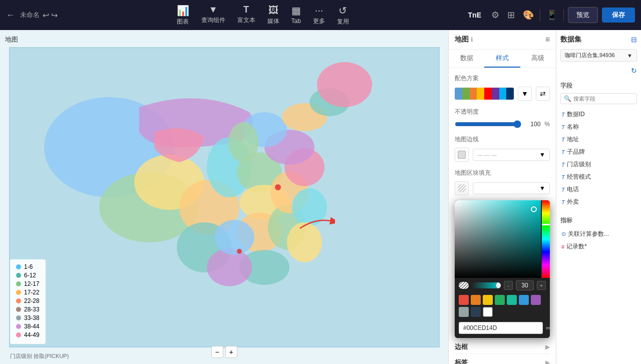 This screenshot has height=364, width=641. Describe the element at coordinates (273, 15) in the screenshot. I see `toolbar-item-media: 🖼 媒体` at that location.